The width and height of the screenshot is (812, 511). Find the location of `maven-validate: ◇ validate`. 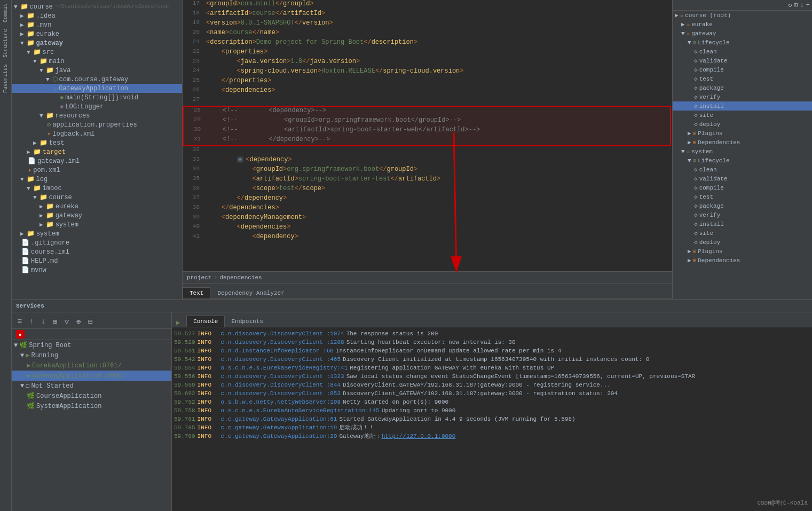

maven-validate: ◇ validate is located at coordinates (742, 61).